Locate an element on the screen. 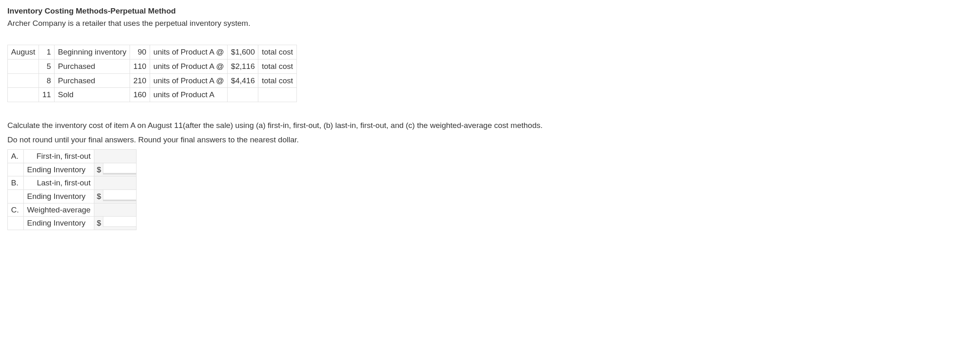 This screenshot has height=347, width=980. table-row: 11 Sold 160 units of Product A is located at coordinates (153, 95).